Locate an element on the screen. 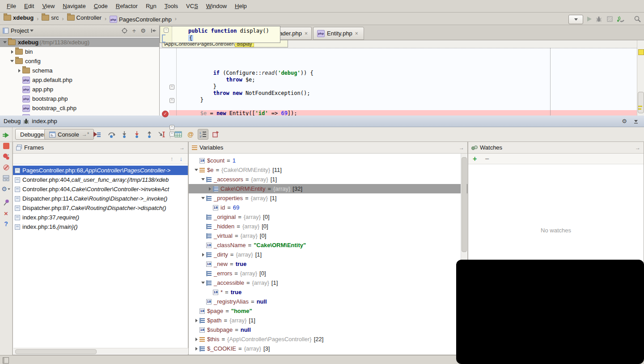 The height and width of the screenshot is (364, 644). hide-debug-window-icon is located at coordinates (636, 121).